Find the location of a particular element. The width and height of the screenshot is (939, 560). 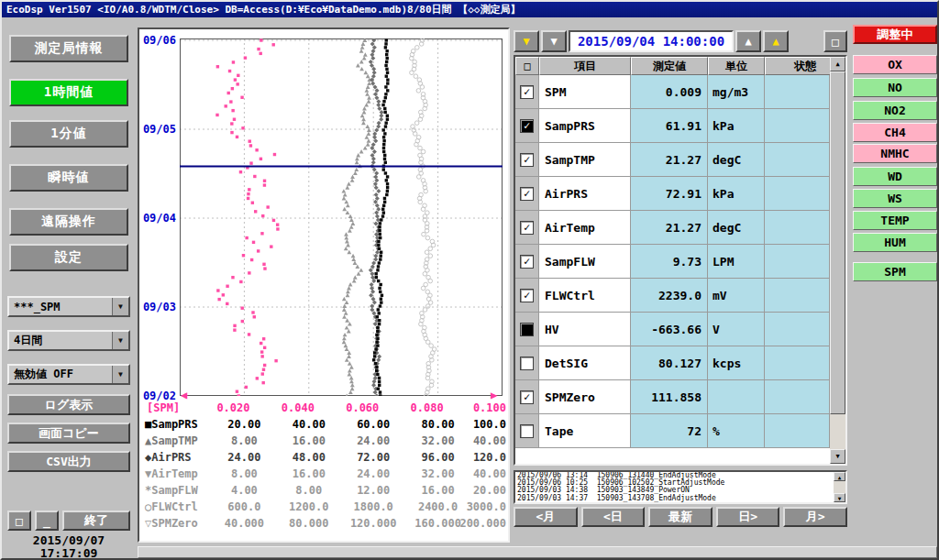

time-nav-bar: <月 <日 最新 日> 月> is located at coordinates (680, 517).